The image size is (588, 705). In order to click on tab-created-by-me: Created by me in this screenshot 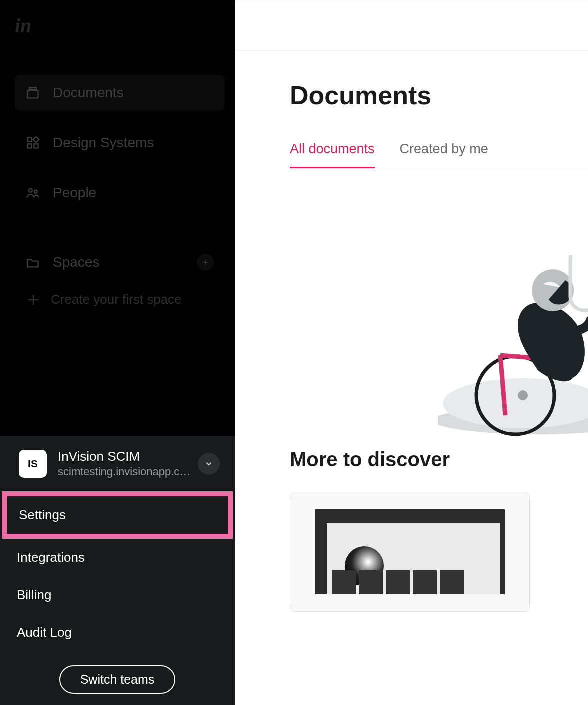, I will do `click(444, 155)`.